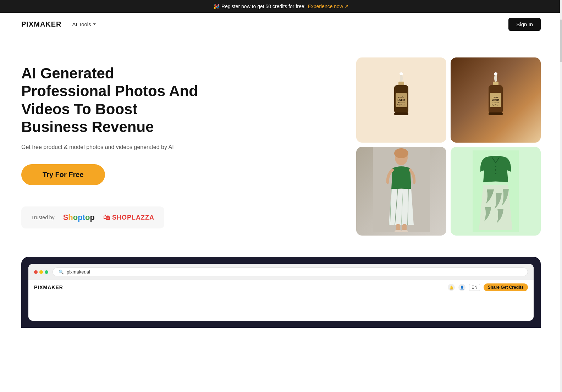 This screenshot has width=562, height=392. I want to click on browser-dot-green, so click(46, 272).